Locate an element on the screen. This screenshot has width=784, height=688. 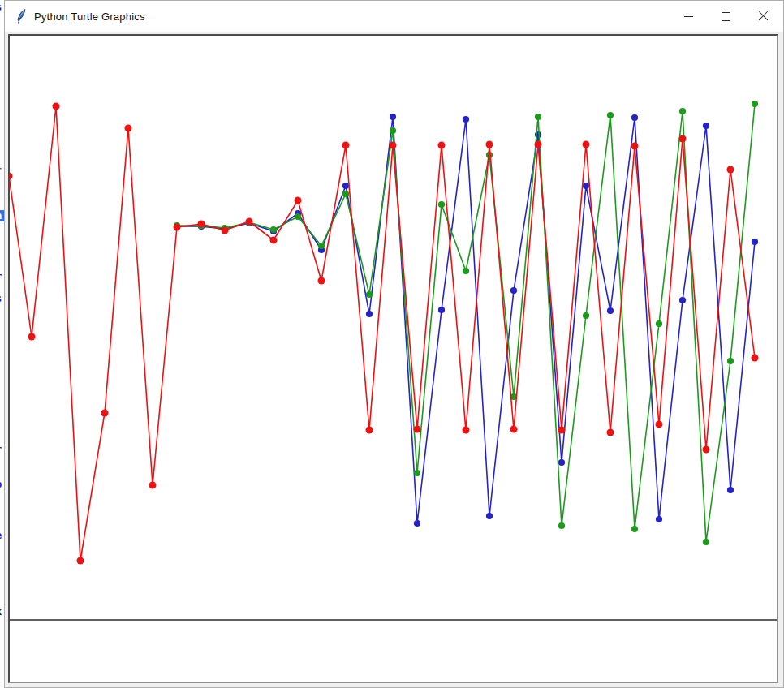
close-button is located at coordinates (763, 16).